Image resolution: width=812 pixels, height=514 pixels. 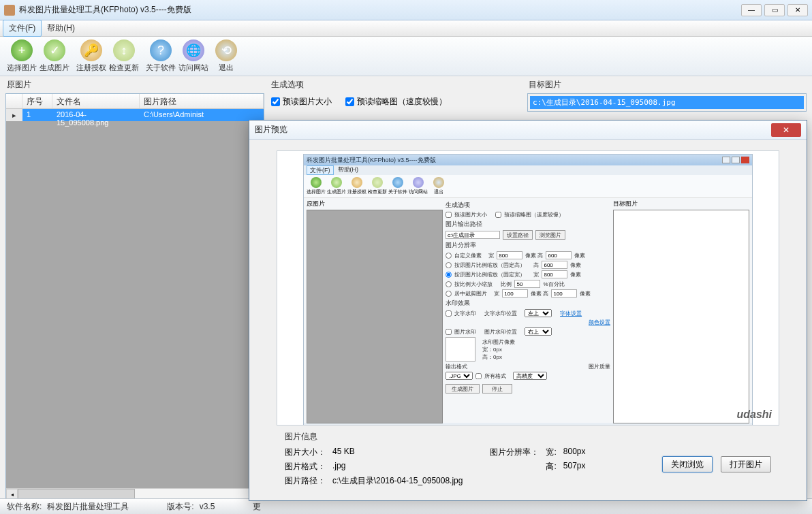 I want to click on dialog-close-button: ✕, so click(x=786, y=130).